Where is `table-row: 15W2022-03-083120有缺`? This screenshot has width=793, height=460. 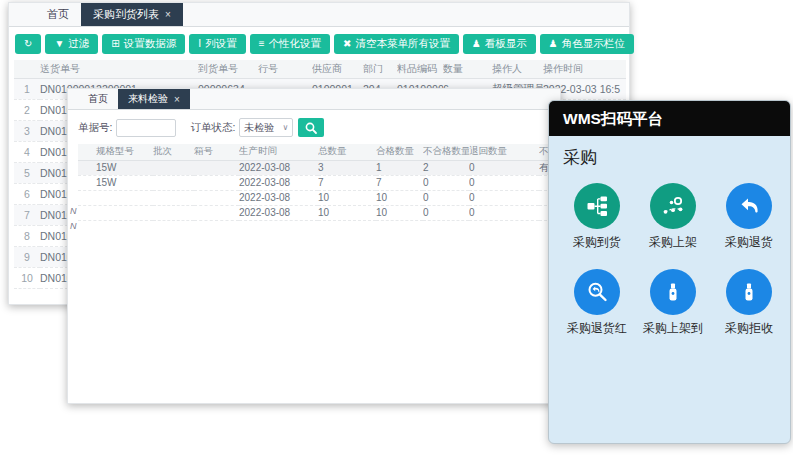
table-row: 15W2022-03-083120有缺 is located at coordinates (315, 168).